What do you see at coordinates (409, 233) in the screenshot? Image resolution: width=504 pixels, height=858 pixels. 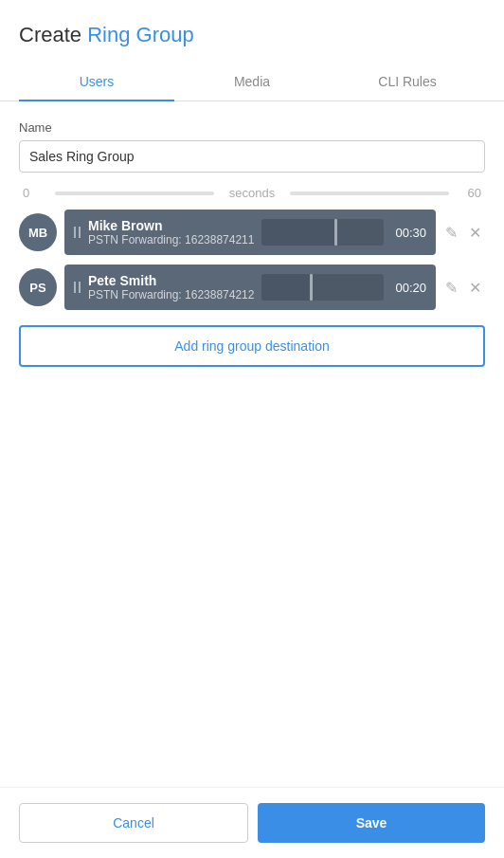 I see `bar-time-mb: 00:30` at bounding box center [409, 233].